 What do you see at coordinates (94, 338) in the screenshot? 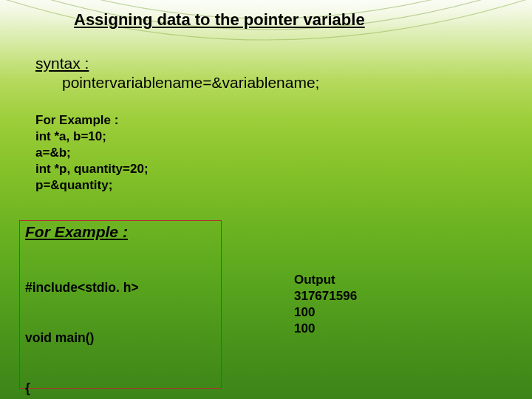
I see `code-line: void main()` at bounding box center [94, 338].